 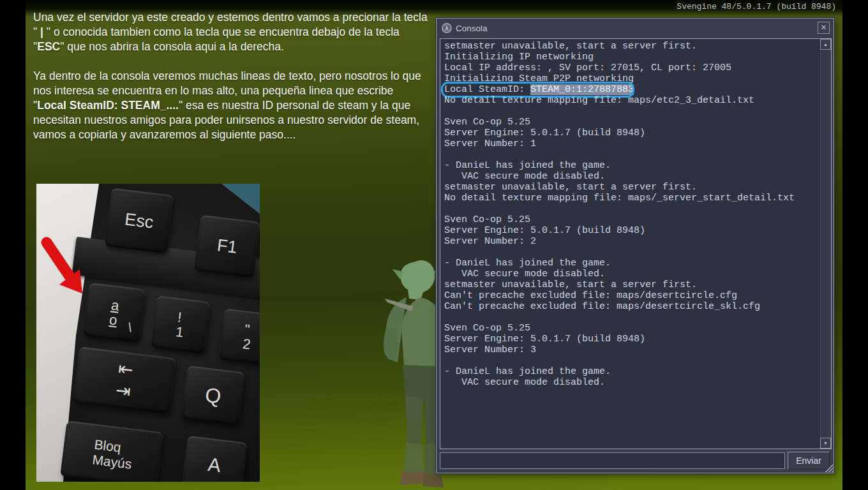 I want to click on key-q: Q, so click(x=213, y=396).